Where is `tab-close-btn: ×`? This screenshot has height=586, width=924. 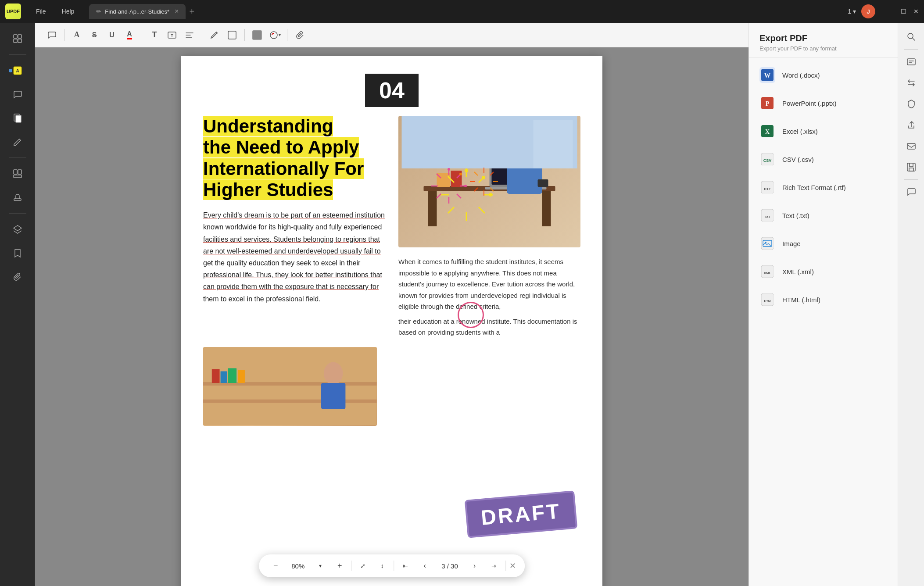
tab-close-btn: × is located at coordinates (176, 11).